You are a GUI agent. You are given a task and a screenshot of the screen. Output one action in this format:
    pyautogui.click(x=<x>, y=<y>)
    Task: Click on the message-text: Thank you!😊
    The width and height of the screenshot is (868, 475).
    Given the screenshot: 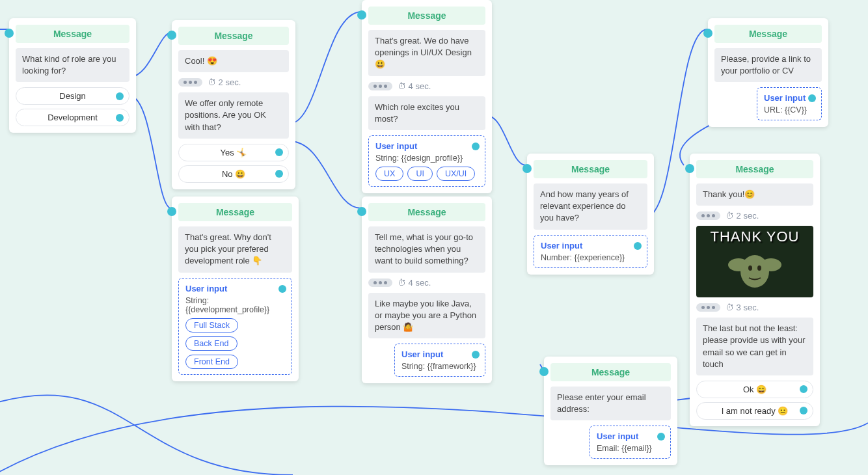 What is the action you would take?
    pyautogui.click(x=755, y=195)
    